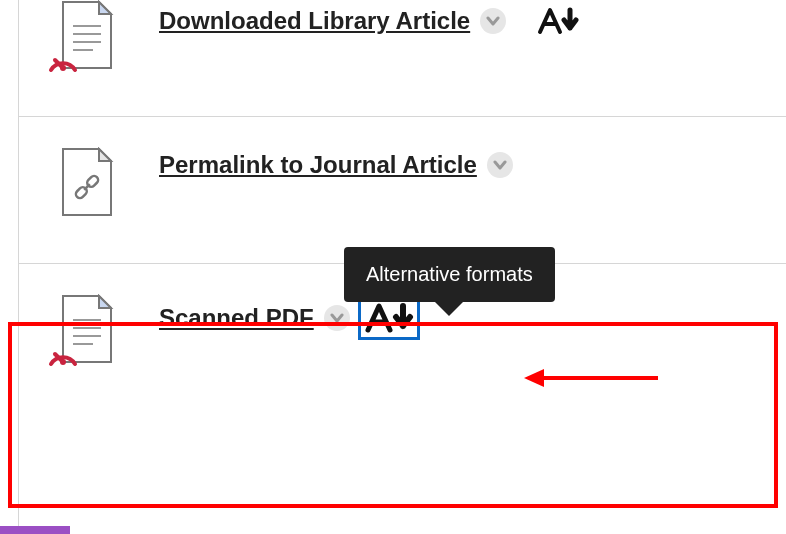  I want to click on item-title-link: Downloaded Library Article, so click(314, 21).